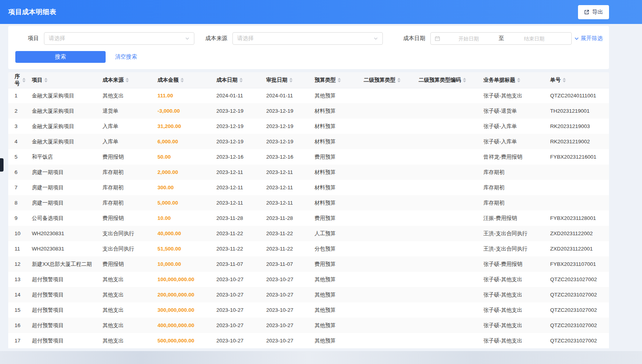 The height and width of the screenshot is (364, 642). What do you see at coordinates (309, 294) in the screenshot?
I see `table-row: 14超付预警项目其他支出200,000,000.002023-10-272023…` at bounding box center [309, 294].